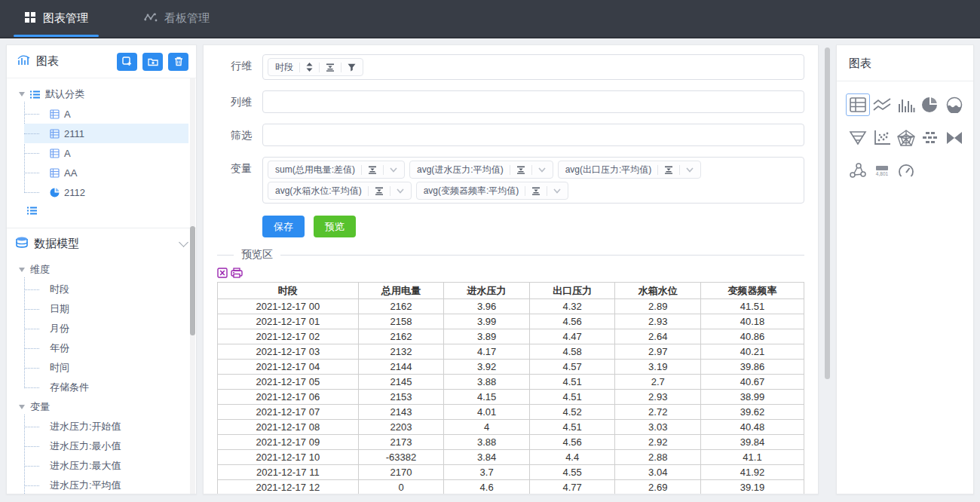 This screenshot has height=502, width=980. Describe the element at coordinates (40, 407) in the screenshot. I see `tree-node-label: 变量` at that location.